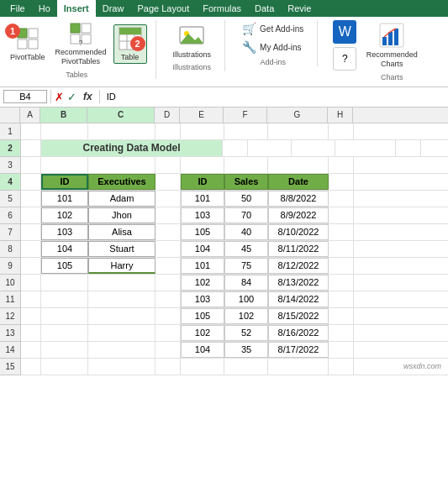  Describe the element at coordinates (341, 366) in the screenshot. I see `cell-H15` at that location.